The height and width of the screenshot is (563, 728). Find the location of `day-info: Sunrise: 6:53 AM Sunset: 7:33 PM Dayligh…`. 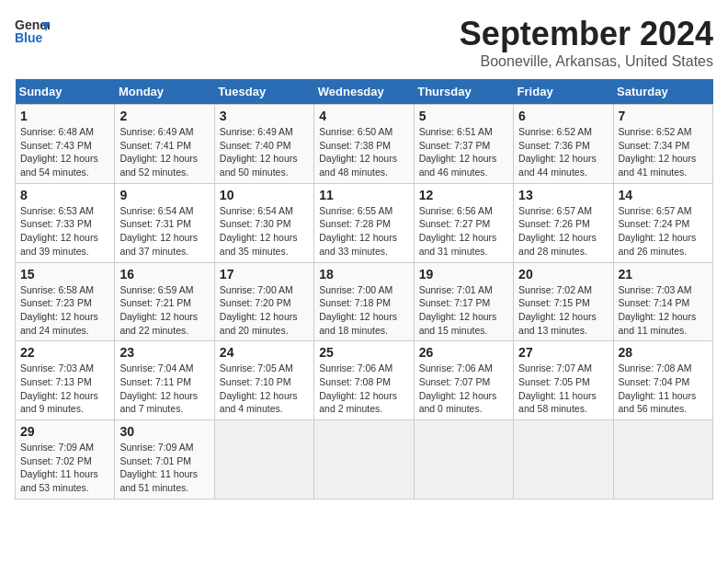

day-info: Sunrise: 6:53 AM Sunset: 7:33 PM Dayligh… is located at coordinates (64, 232).